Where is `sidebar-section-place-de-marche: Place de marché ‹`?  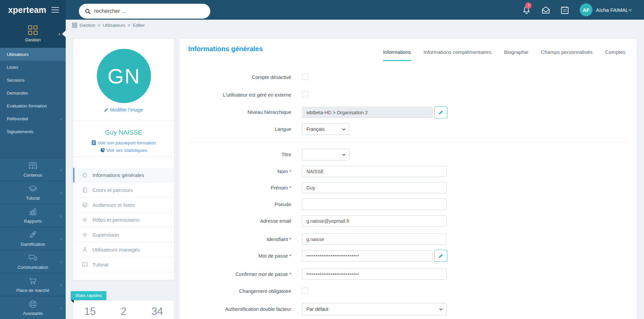
sidebar-section-place-de-marche: Place de marché ‹ is located at coordinates (33, 284).